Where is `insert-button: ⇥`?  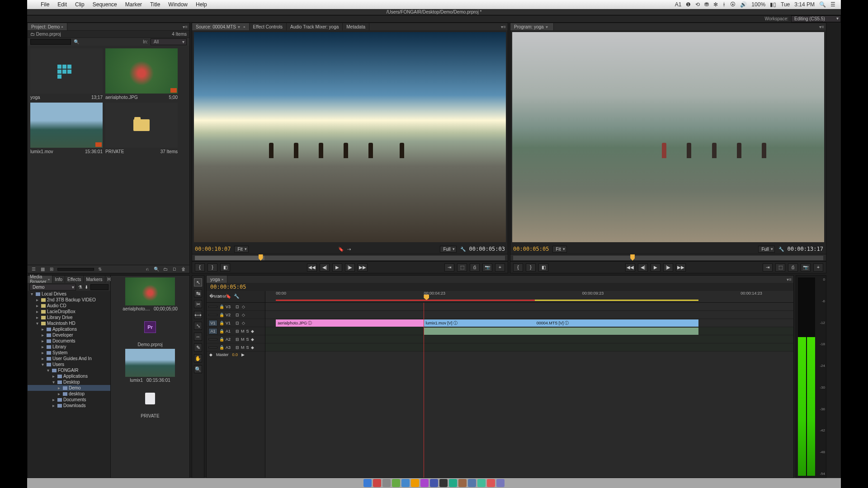
insert-button: ⇥ is located at coordinates (768, 267).